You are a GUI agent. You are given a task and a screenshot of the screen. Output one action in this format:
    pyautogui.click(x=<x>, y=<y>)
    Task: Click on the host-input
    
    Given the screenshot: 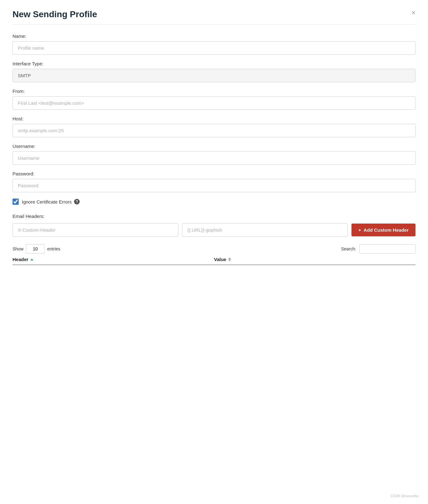 What is the action you would take?
    pyautogui.click(x=214, y=131)
    